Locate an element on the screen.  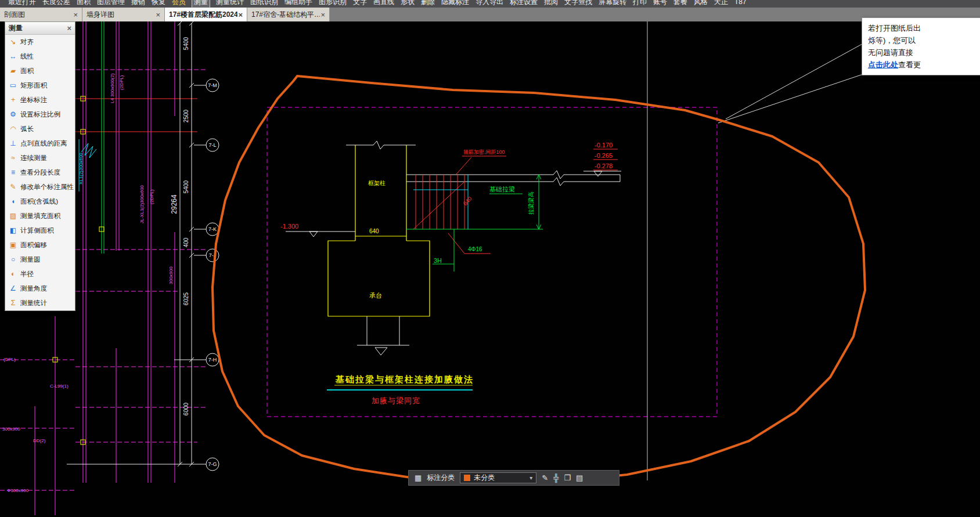
tool-label: 修改单个标注属性 is located at coordinates (47, 187).